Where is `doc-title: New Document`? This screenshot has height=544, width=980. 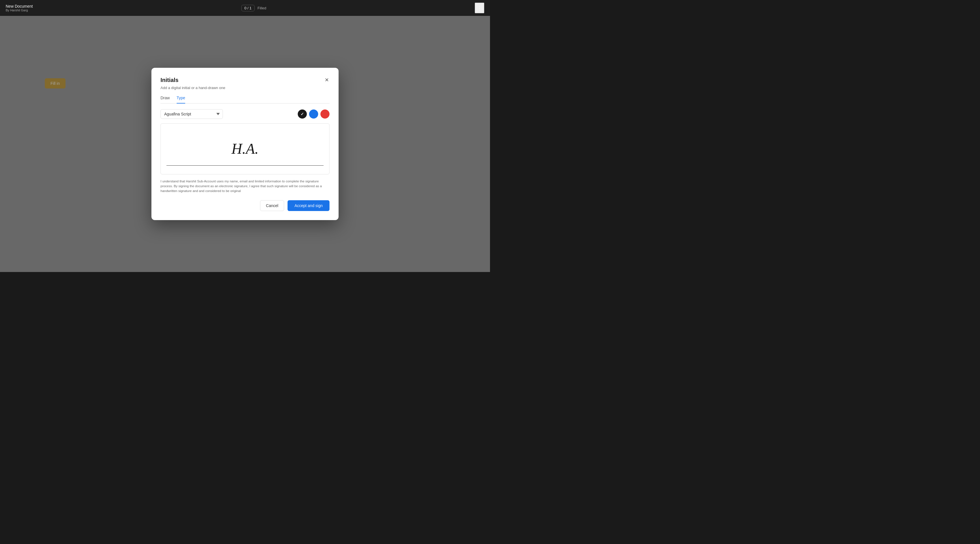
doc-title: New Document is located at coordinates (19, 6).